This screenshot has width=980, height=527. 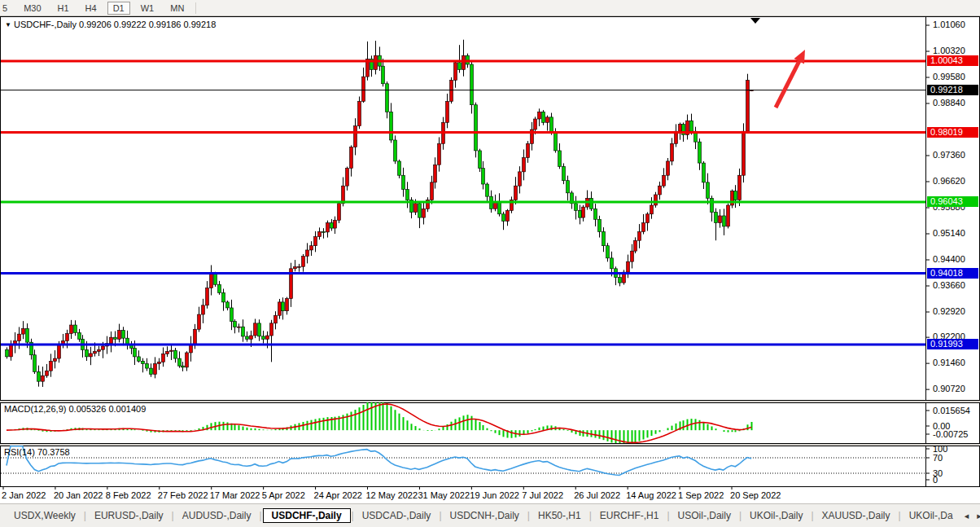 What do you see at coordinates (777, 516) in the screenshot?
I see `symbol-tab-ukoil-daily: UKOil-,Daily` at bounding box center [777, 516].